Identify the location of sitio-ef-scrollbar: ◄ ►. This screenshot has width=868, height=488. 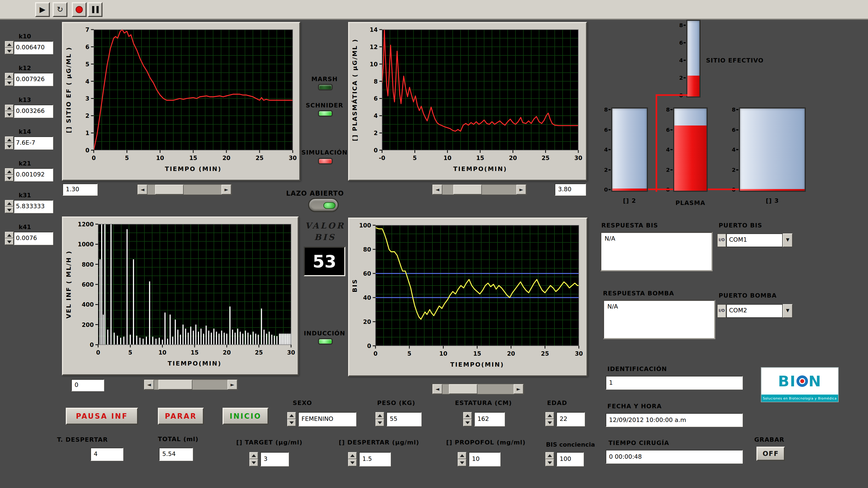
(185, 190).